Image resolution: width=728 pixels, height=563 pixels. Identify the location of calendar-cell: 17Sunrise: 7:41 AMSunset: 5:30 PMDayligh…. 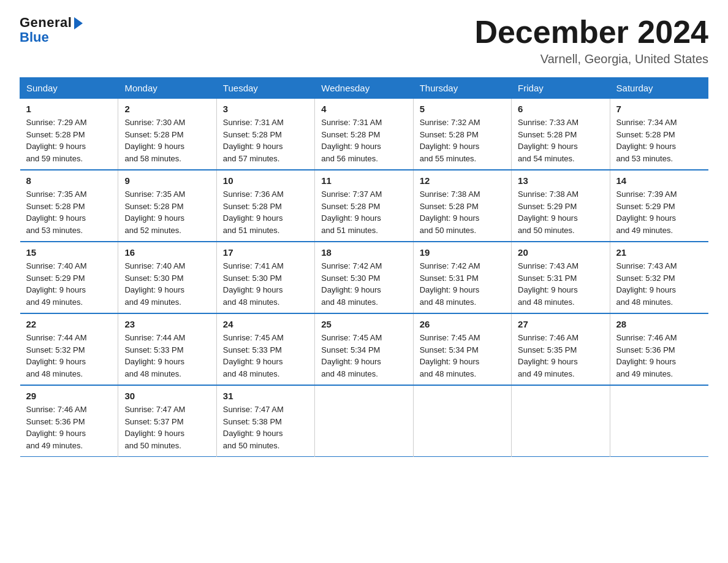
(265, 277).